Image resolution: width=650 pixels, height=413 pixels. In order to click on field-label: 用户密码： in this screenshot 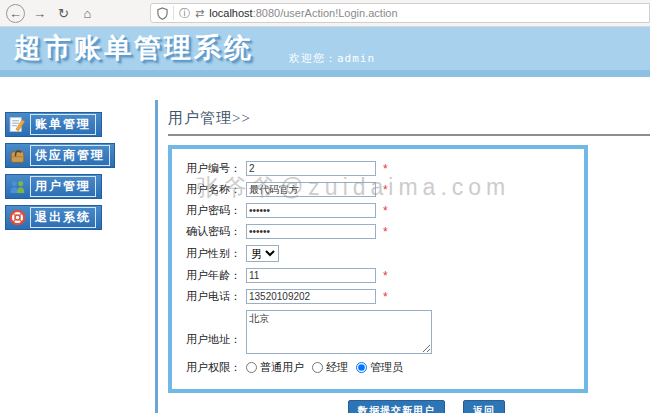, I will do `click(216, 210)`.